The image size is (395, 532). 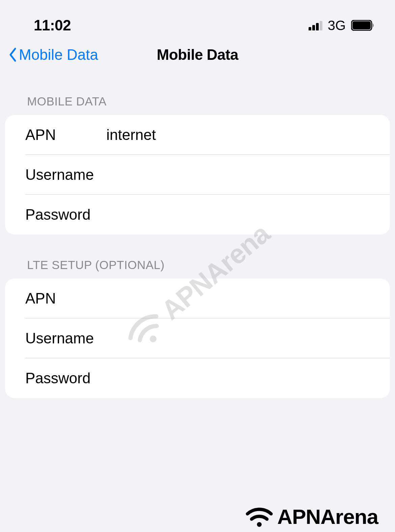 What do you see at coordinates (59, 55) in the screenshot?
I see `back-label: Mobile Data` at bounding box center [59, 55].